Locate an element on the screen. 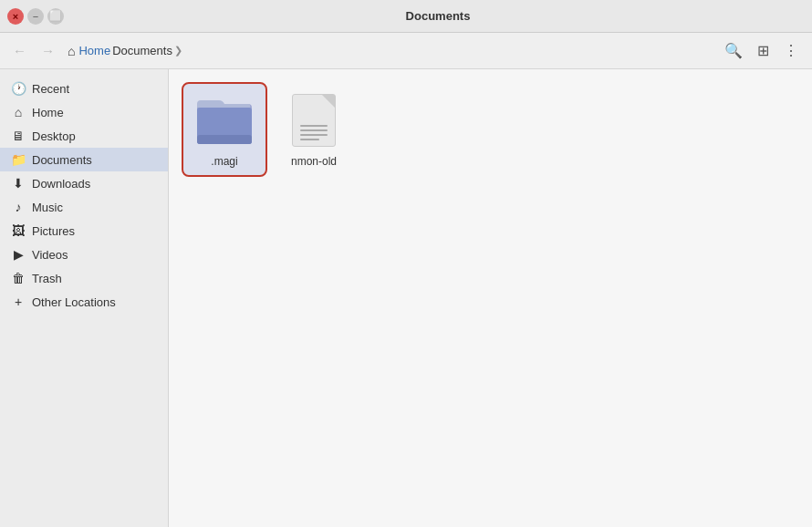 The width and height of the screenshot is (812, 527). sidebar-item-label: Trash is located at coordinates (47, 279).